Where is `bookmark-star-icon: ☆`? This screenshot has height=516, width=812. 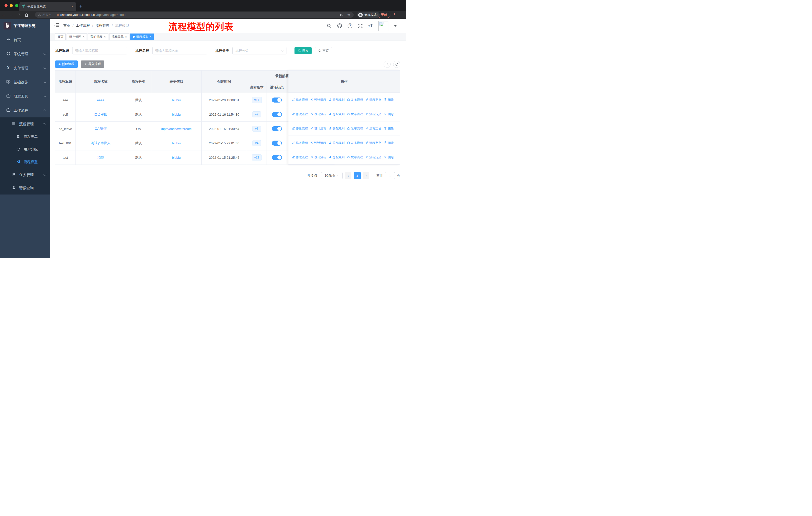
bookmark-star-icon: ☆ is located at coordinates (349, 15).